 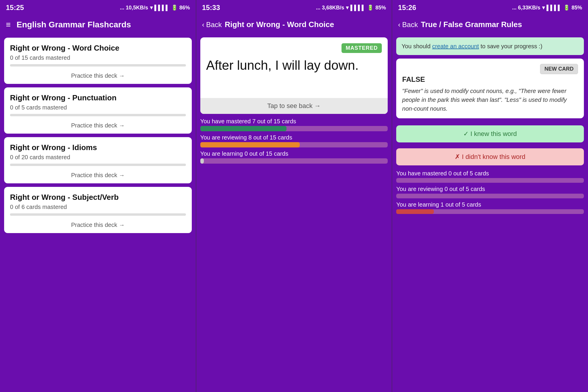 What do you see at coordinates (490, 192) in the screenshot?
I see `p3-progress-reviewing: You are reviewing 0 out of 5 cards` at bounding box center [490, 192].